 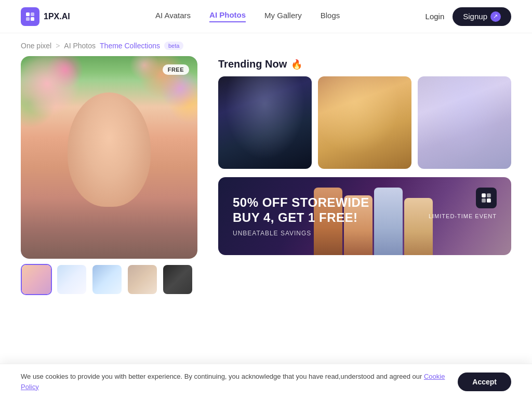 I want to click on breadcrumb-current: Theme Collections, so click(x=130, y=46).